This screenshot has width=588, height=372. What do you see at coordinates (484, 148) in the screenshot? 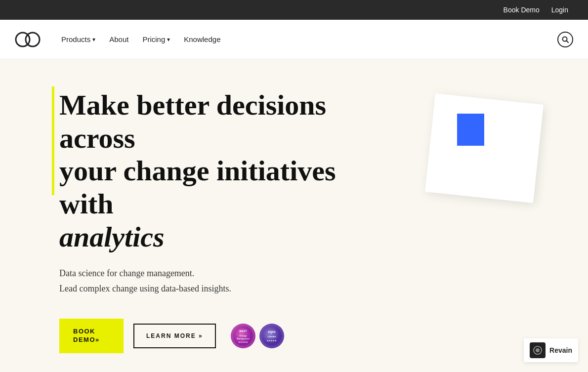
I see `deco-card` at bounding box center [484, 148].